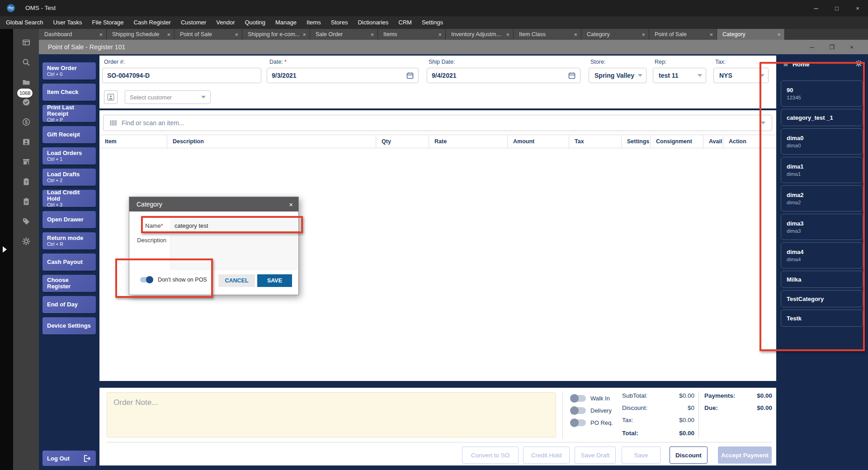 The image size is (868, 470). What do you see at coordinates (816, 8) in the screenshot?
I see `minimize-icon: ─` at bounding box center [816, 8].